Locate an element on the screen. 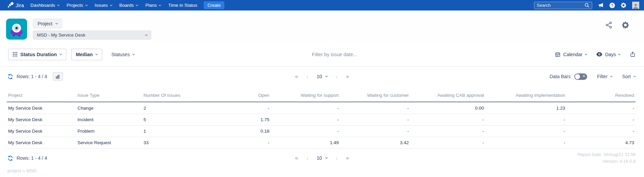  export-icon is located at coordinates (633, 54).